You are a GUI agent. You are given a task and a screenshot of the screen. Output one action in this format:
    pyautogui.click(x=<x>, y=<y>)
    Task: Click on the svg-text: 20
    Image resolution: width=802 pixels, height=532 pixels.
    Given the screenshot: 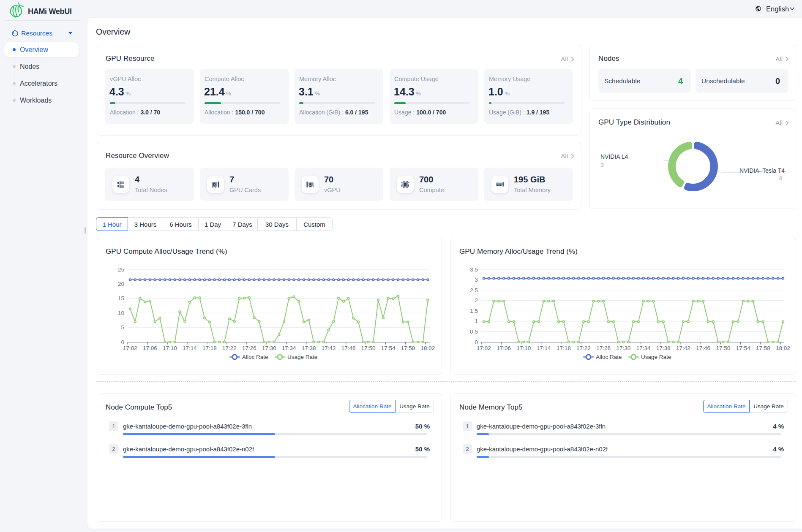 What is the action you would take?
    pyautogui.click(x=121, y=284)
    